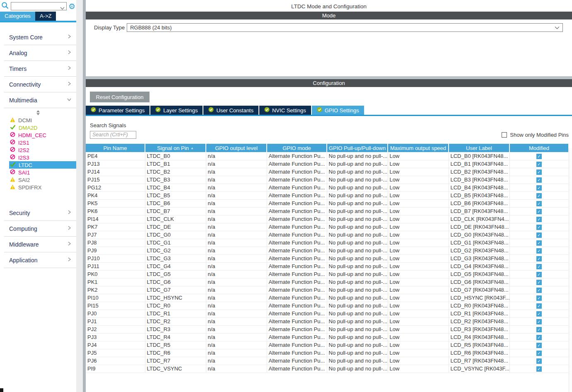 This screenshot has width=572, height=392. I want to click on cell-label: LCD_HSYNC [RK043F..., so click(479, 298).